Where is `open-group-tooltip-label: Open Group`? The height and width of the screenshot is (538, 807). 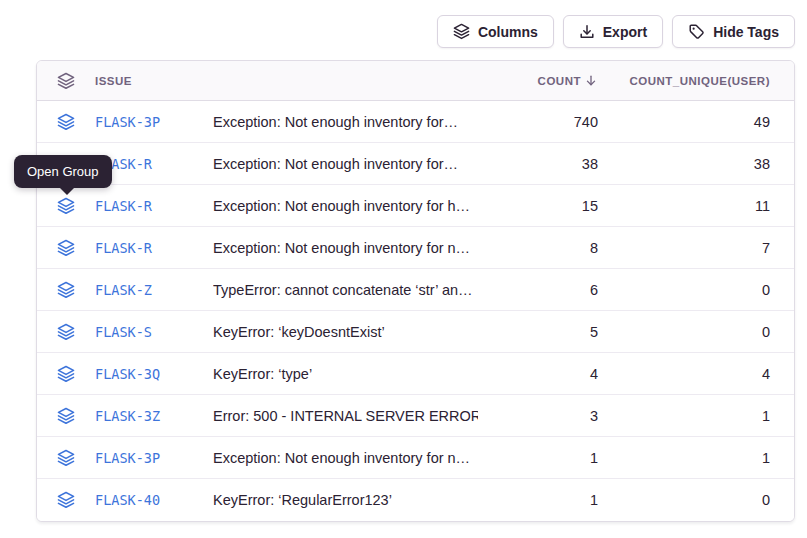
open-group-tooltip-label: Open Group is located at coordinates (63, 172).